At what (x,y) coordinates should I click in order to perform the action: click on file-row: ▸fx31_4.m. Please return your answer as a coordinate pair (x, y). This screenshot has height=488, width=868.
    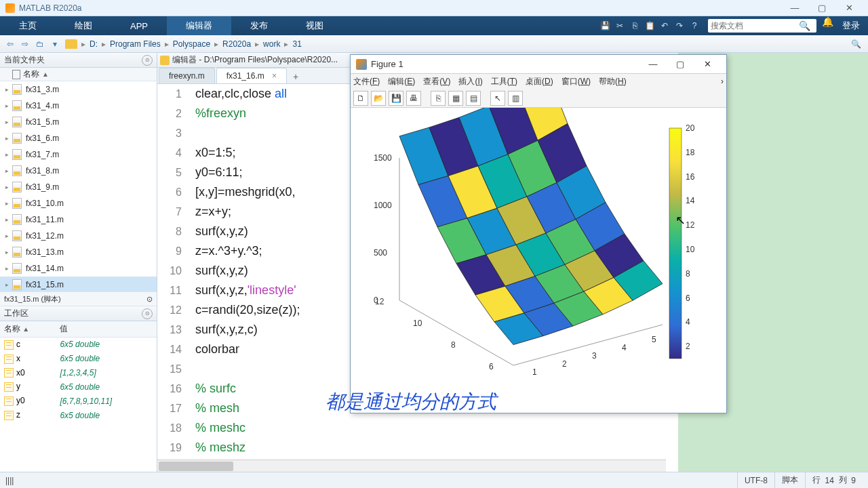
    Looking at the image, I should click on (79, 106).